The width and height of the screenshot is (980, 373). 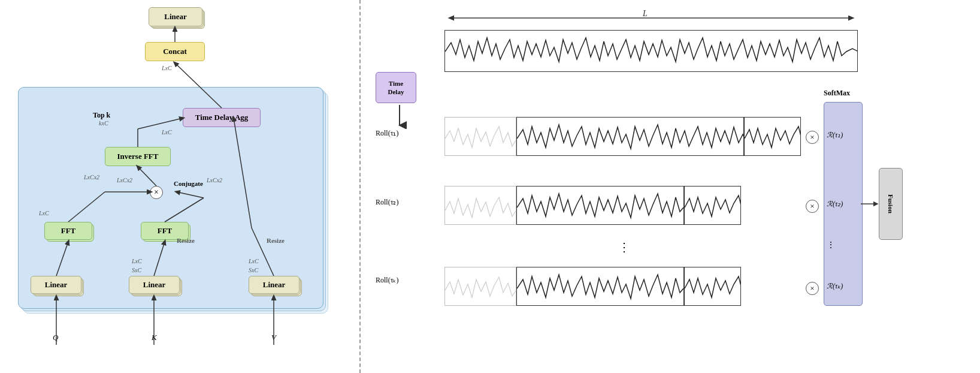 What do you see at coordinates (831, 245) in the screenshot?
I see `r-dots: ⋮` at bounding box center [831, 245].